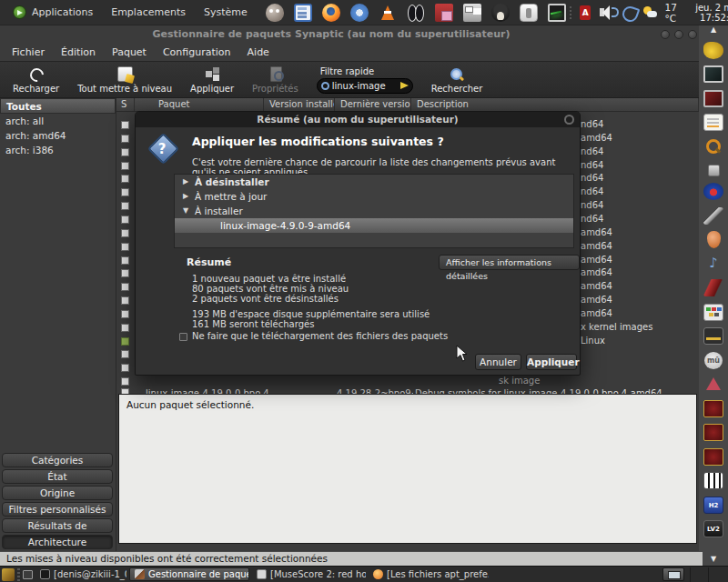  Describe the element at coordinates (585, 13) in the screenshot. I see `pdf-icon: A` at that location.